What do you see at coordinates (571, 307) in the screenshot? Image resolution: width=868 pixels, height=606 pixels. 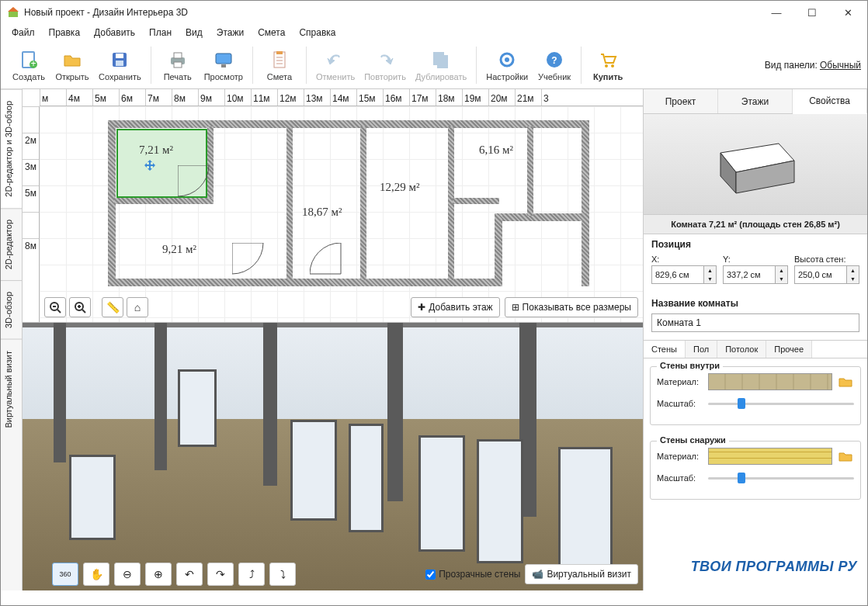 I see `show-dims-button: ⊞Показывать все размеры` at bounding box center [571, 307].